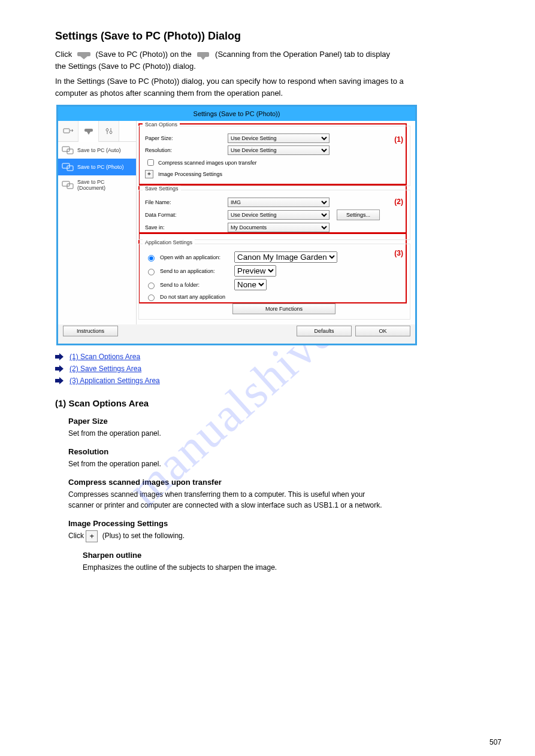  I want to click on do-not-start-label: Do not start any application, so click(193, 297).